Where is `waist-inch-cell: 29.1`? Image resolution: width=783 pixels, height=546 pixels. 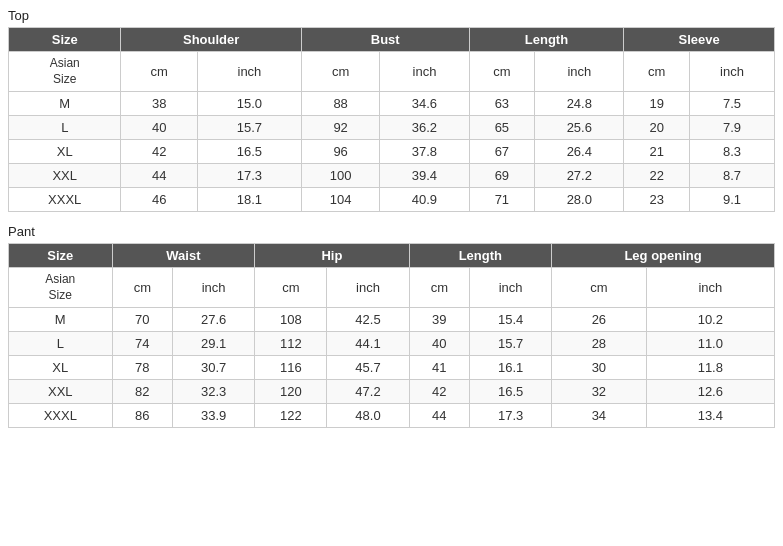 waist-inch-cell: 29.1 is located at coordinates (214, 344).